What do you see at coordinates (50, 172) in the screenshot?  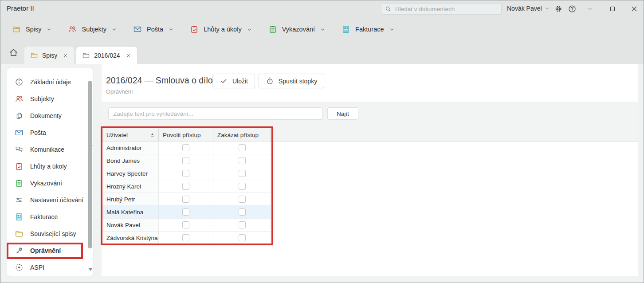 I see `sidebar: Základní údaje Subjekty Dokumenty Pošta …` at bounding box center [50, 172].